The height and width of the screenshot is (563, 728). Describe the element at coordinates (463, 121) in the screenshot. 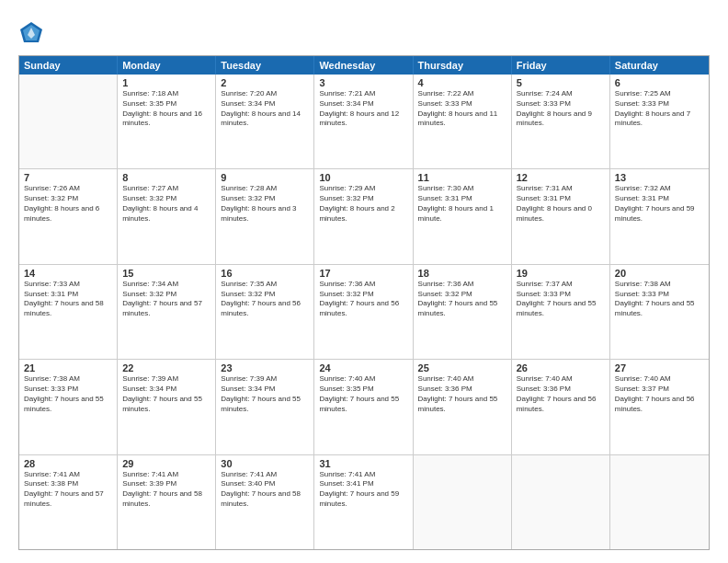

I see `calendar-cell: 4Sunrise: 7:22 AM Sunset: 3:33 PM Daylig…` at that location.